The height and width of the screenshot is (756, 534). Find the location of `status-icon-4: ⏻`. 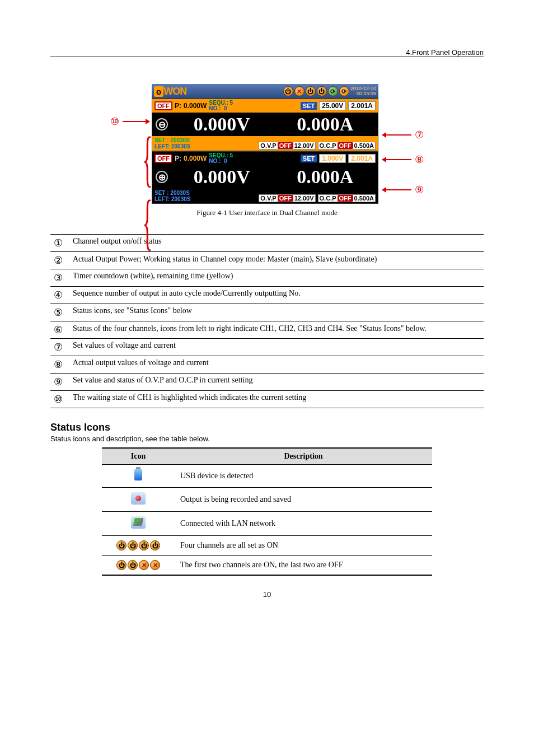

status-icon-4: ⏻ is located at coordinates (322, 91).